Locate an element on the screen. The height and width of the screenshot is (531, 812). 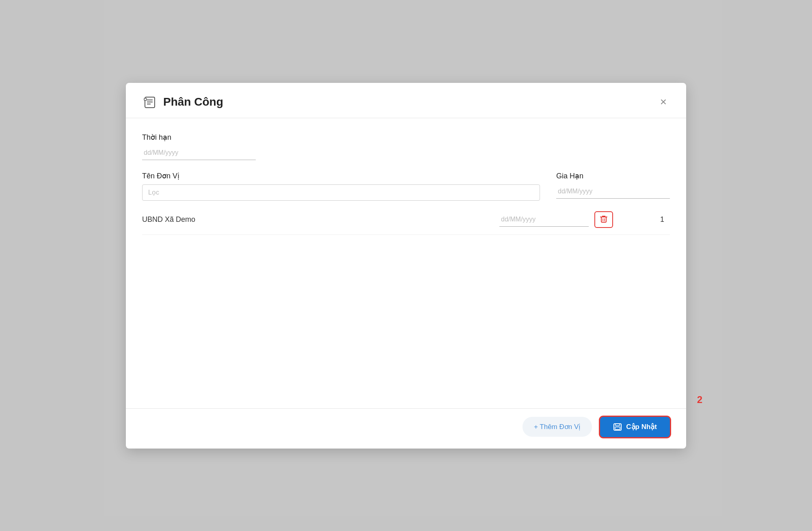
delete-button is located at coordinates (604, 219).